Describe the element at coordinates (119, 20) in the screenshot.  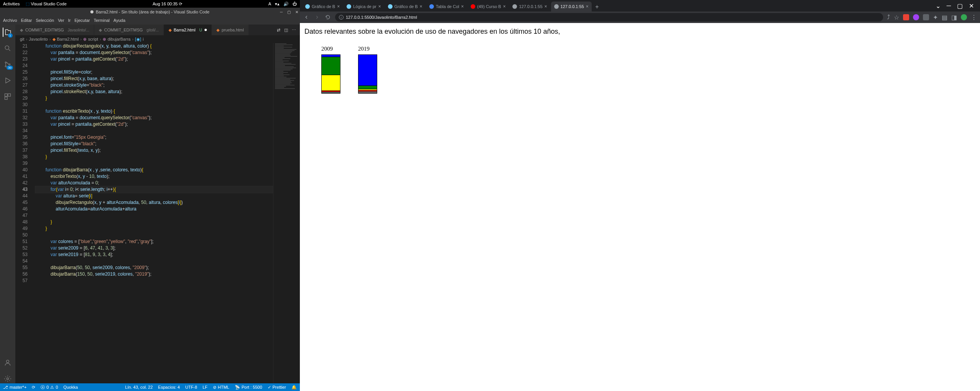
I see `menu-ayuda: Ayuda` at that location.